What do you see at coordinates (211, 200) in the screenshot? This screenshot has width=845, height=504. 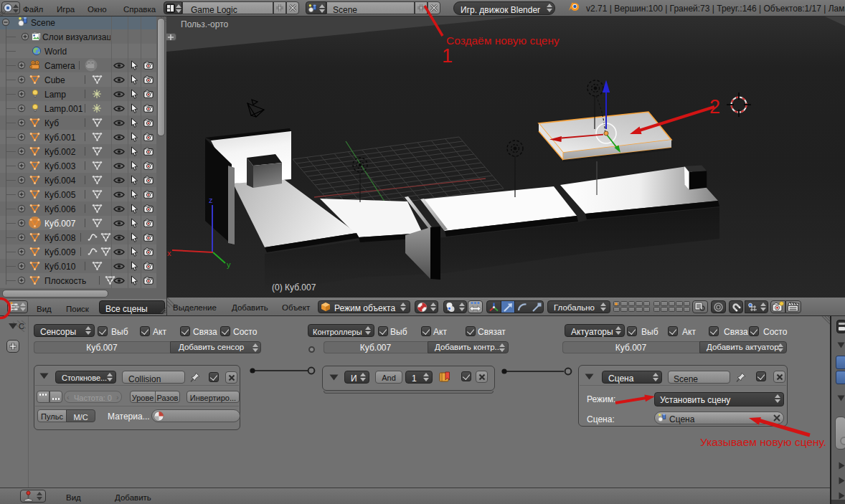 I see `svg-text: z` at bounding box center [211, 200].